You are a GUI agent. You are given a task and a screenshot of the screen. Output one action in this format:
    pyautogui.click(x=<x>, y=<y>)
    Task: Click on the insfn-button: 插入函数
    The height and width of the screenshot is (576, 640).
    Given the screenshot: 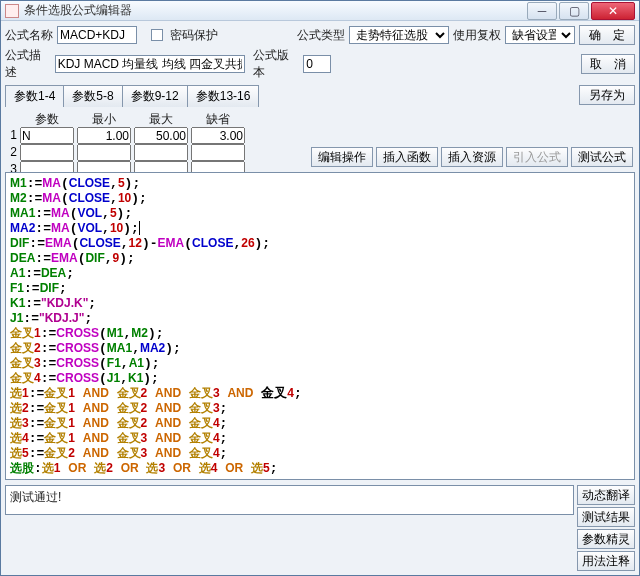 What is the action you would take?
    pyautogui.click(x=407, y=157)
    